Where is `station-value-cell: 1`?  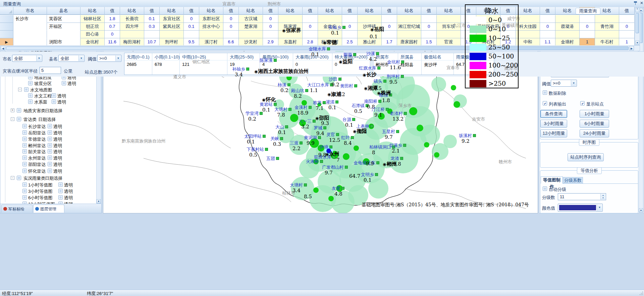
station-value-cell: 1 is located at coordinates (627, 42).